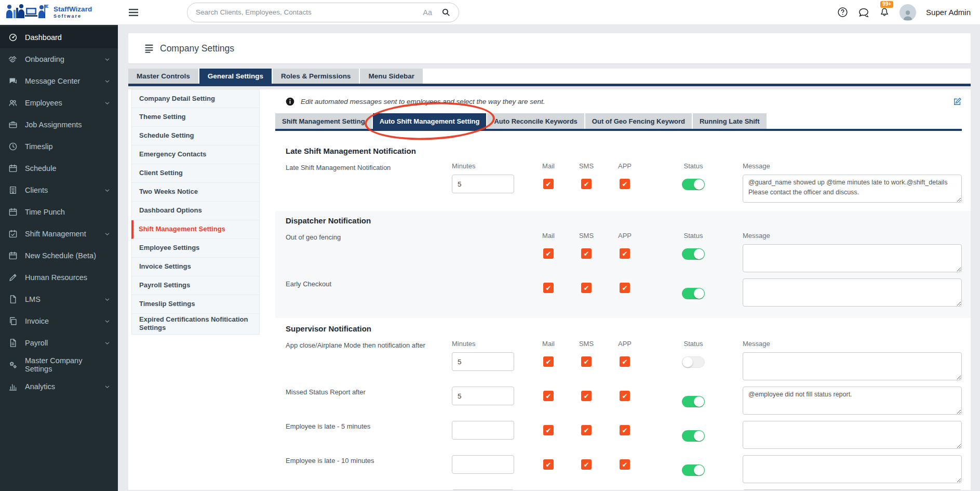 Image resolution: width=980 pixels, height=491 pixels. Describe the element at coordinates (730, 121) in the screenshot. I see `subtab-running-late-shift: Running Late Shift` at that location.